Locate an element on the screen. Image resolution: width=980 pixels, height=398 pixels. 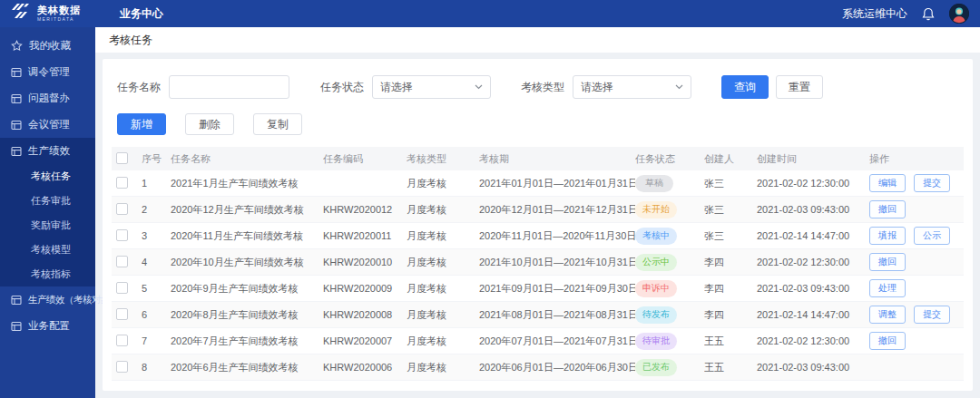
column-header: 操作 is located at coordinates (915, 160).